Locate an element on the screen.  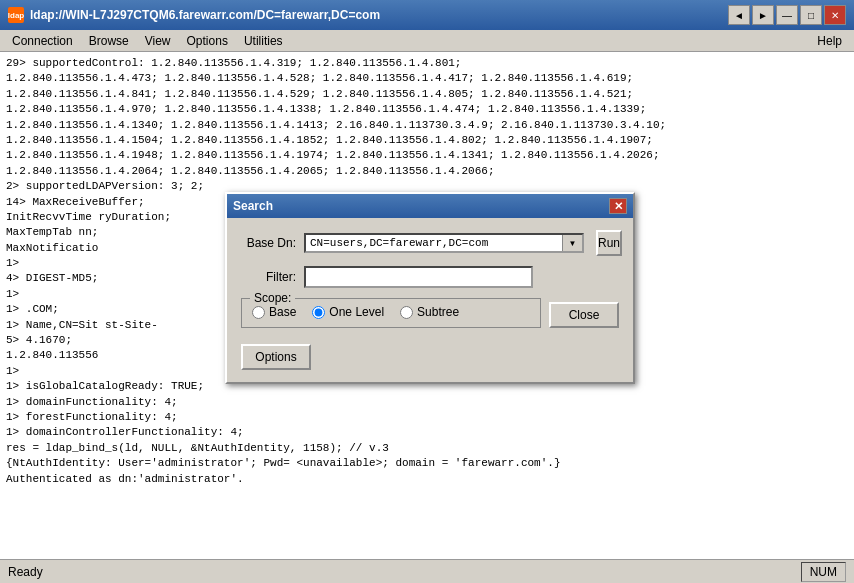
status-bar: Ready NUM is located at coordinates (427, 571).